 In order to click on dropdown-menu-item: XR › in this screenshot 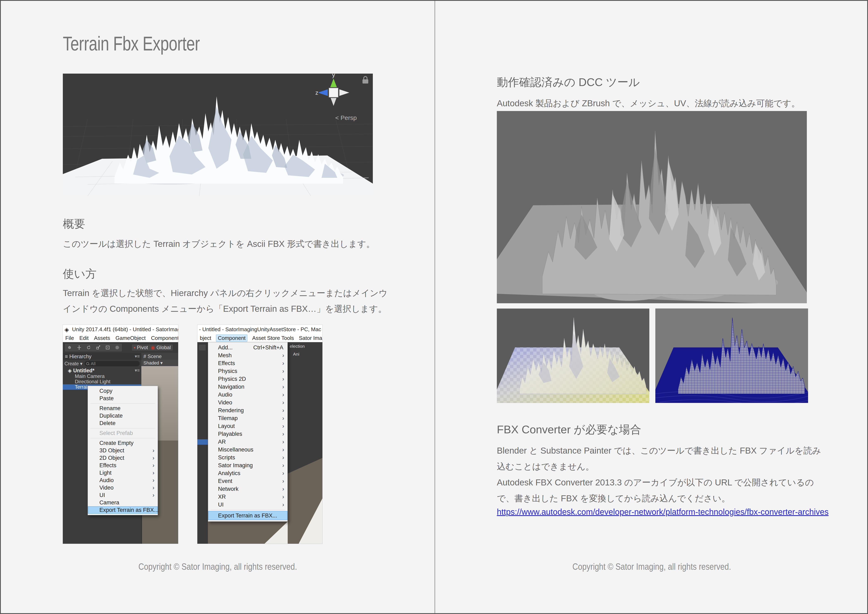, I will do `click(248, 497)`.